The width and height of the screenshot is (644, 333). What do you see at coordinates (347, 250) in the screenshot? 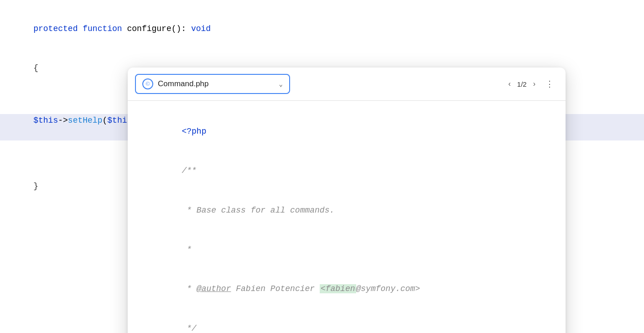
I see `content-comment-star2: *` at bounding box center [347, 250].